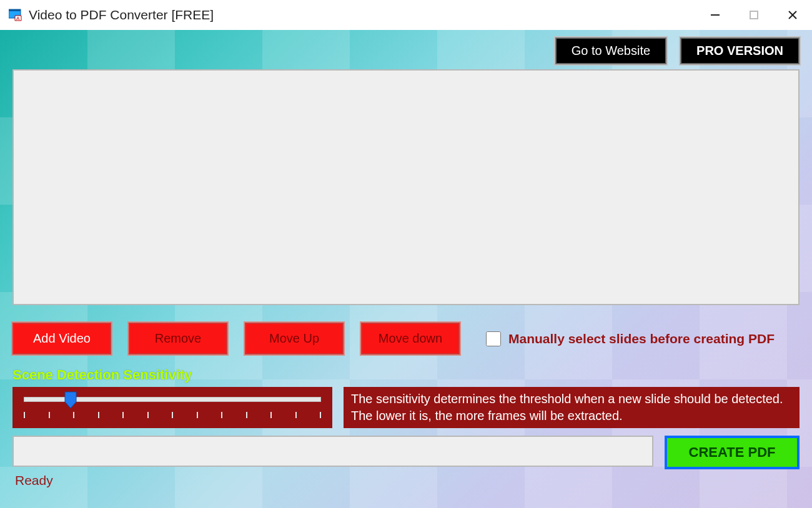 The image size is (812, 508). What do you see at coordinates (121, 15) in the screenshot?
I see `window-title: Video to PDF Converter [FREE]` at bounding box center [121, 15].